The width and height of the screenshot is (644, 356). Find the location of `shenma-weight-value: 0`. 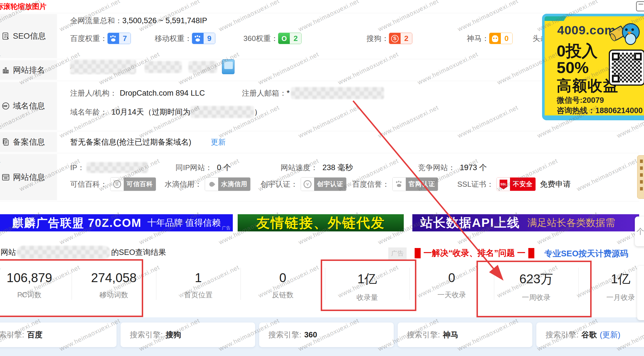

shenma-weight-value: 0 is located at coordinates (507, 38).